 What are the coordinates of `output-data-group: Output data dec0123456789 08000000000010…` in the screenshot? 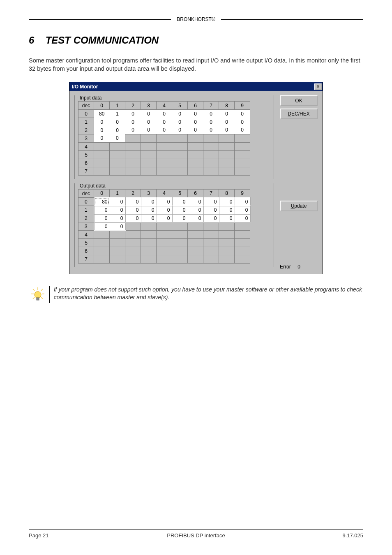 It's located at (174, 225).